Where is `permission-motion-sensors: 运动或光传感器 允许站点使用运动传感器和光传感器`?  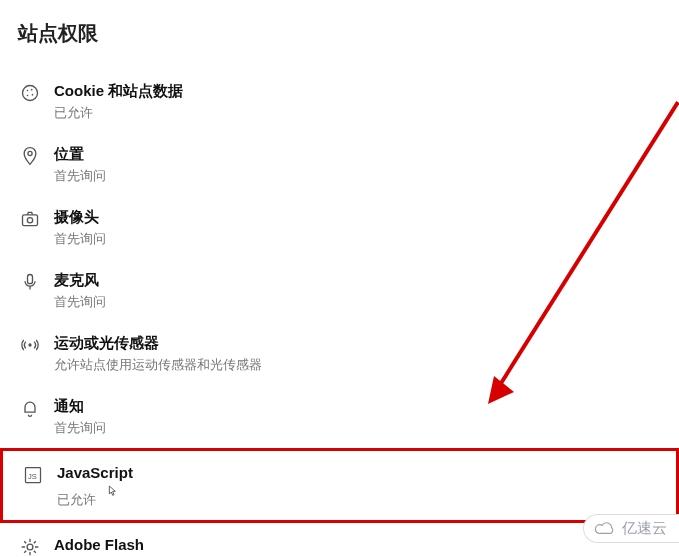
permission-motion-sensors: 运动或光传感器 允许站点使用运动传感器和光传感器 is located at coordinates (340, 352).